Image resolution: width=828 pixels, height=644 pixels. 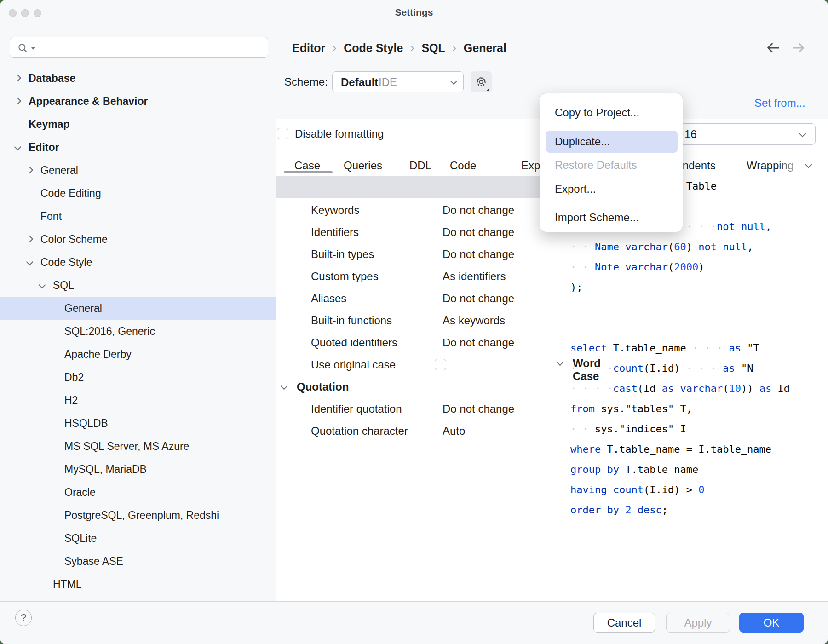 What do you see at coordinates (59, 170) in the screenshot?
I see `sidebar-item-label: General` at bounding box center [59, 170].